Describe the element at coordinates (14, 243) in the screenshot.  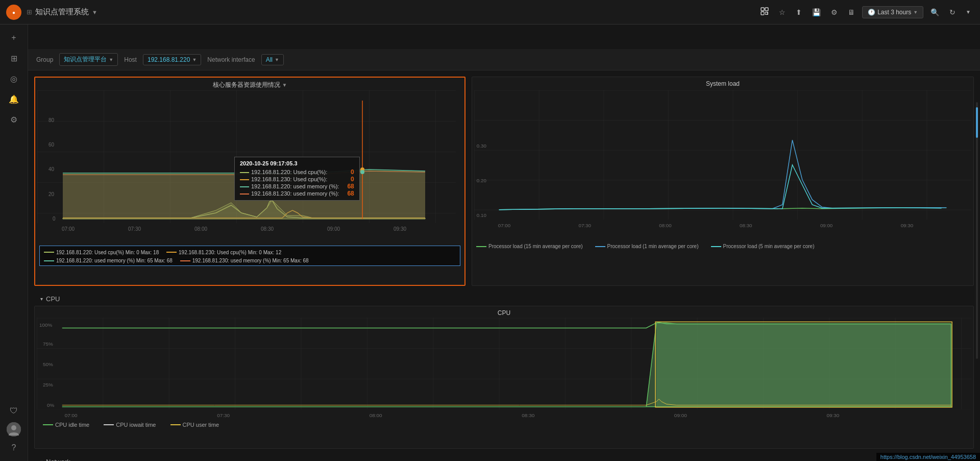
I see `sidebar: + ⊞ ◎ 🔔 ⚙ 🛡 ?` at that location.